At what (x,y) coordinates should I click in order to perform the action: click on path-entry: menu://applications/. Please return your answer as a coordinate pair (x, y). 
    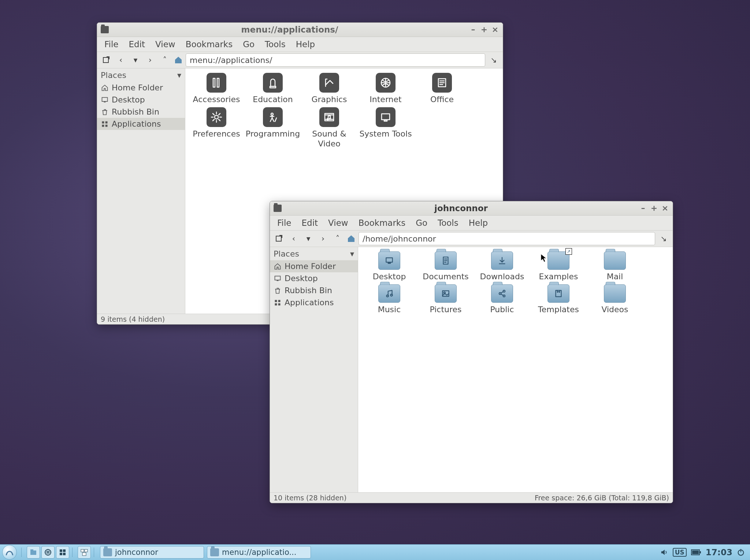
    Looking at the image, I should click on (335, 60).